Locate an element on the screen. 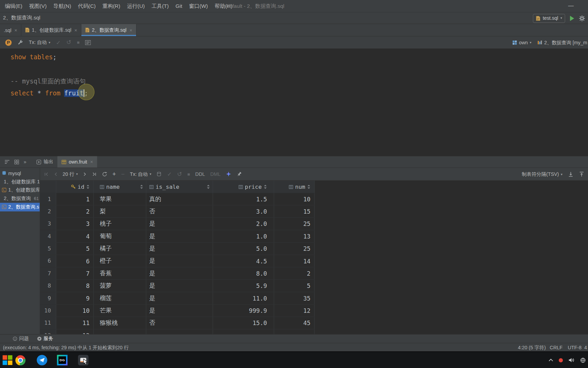 The height and width of the screenshot is (368, 588). pin-icon is located at coordinates (240, 174).